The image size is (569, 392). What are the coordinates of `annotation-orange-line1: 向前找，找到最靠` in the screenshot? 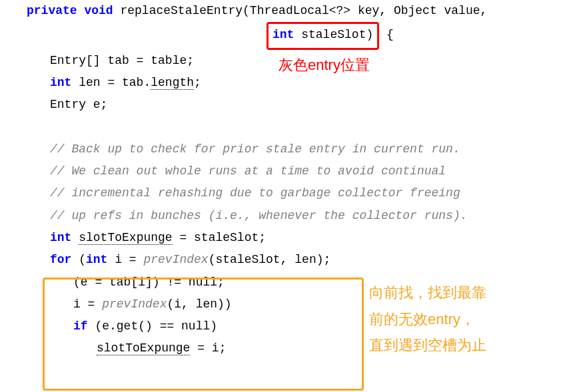 It's located at (428, 293).